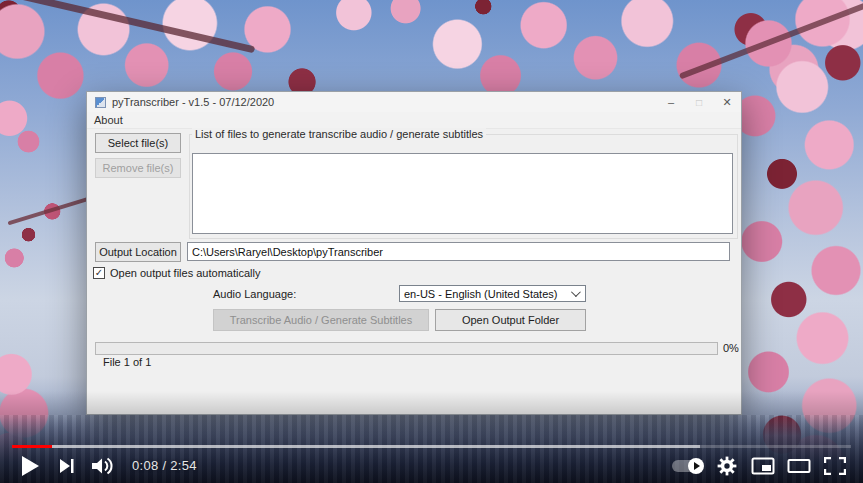  Describe the element at coordinates (458, 252) in the screenshot. I see `output-path-field` at that location.